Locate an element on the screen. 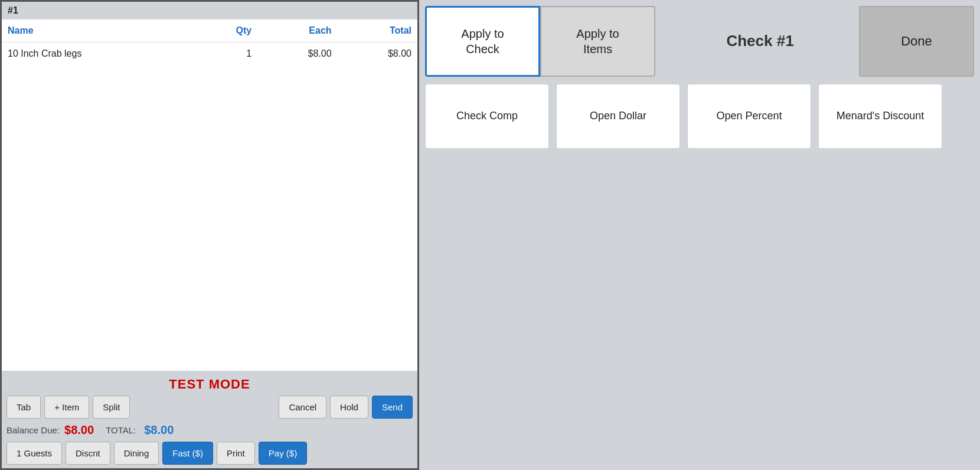 This screenshot has height=470, width=980. col-name: Name is located at coordinates (99, 31).